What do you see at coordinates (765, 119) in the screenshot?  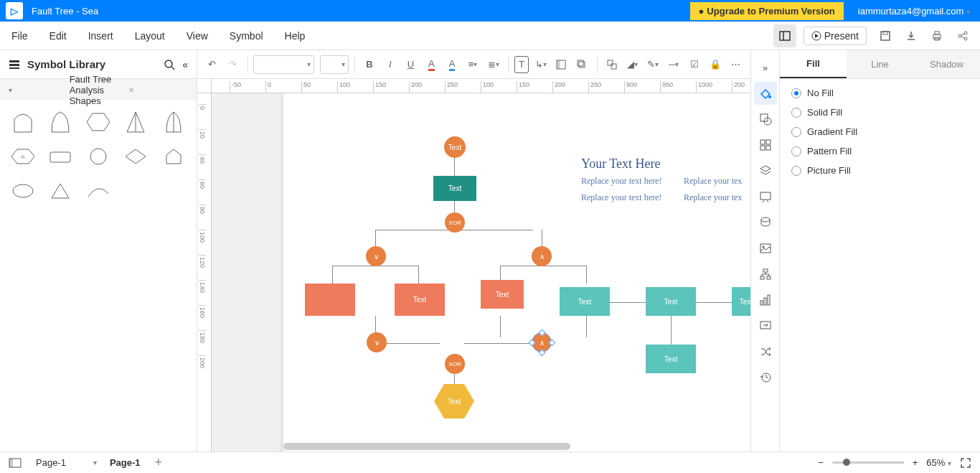 I see `shape-tool-icon` at bounding box center [765, 119].